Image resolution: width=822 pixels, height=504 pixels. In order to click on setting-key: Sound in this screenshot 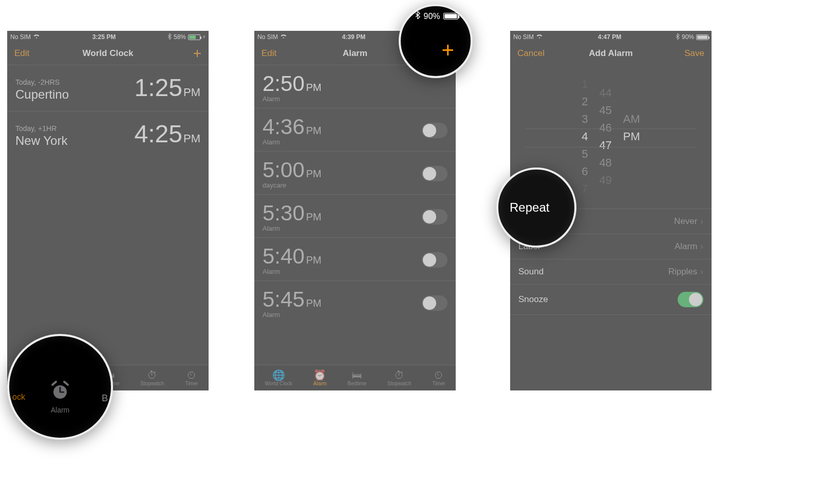, I will do `click(531, 272)`.